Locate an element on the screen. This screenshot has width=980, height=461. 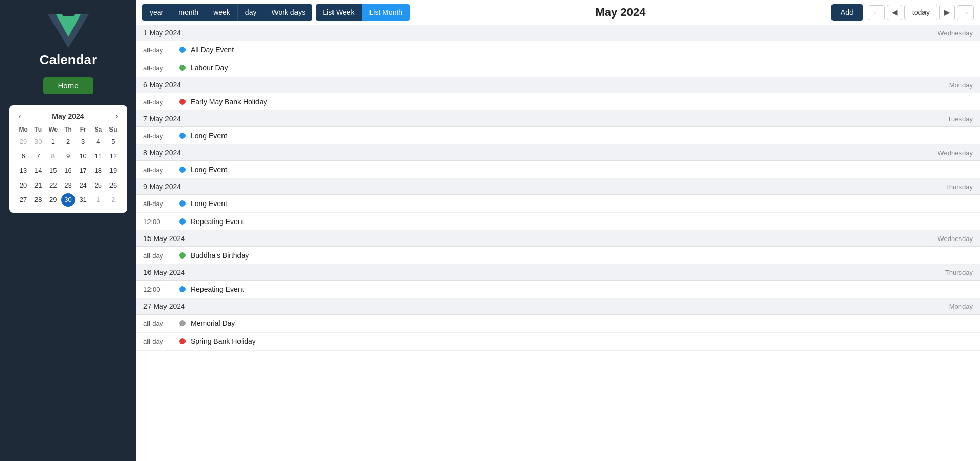
mini-cal-day-cell: 23 is located at coordinates (68, 186).